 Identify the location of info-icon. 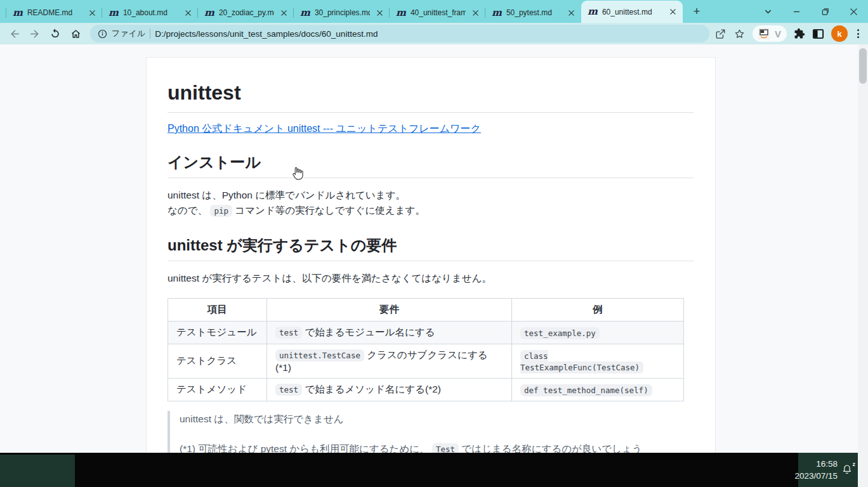
(103, 34).